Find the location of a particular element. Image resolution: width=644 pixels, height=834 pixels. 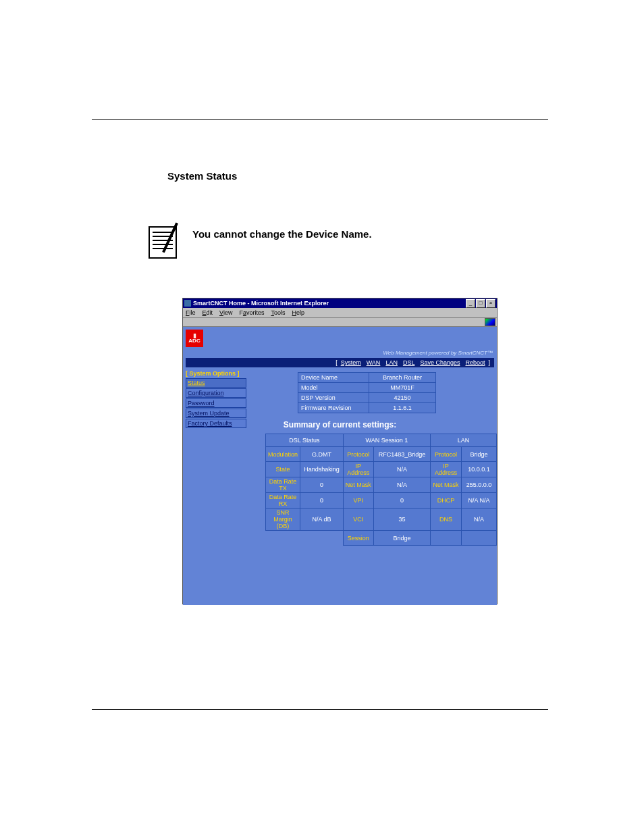

sidebar-item-system-update: System Update is located at coordinates (216, 413).